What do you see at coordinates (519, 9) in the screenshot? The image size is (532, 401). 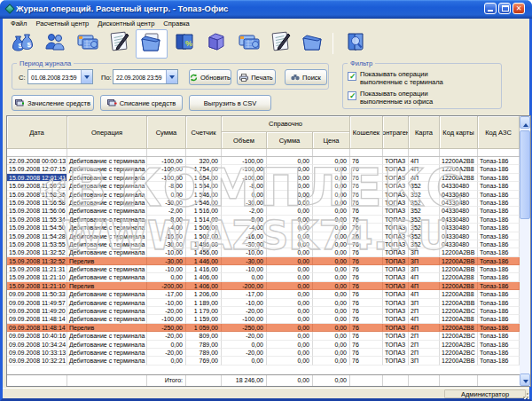 I see `close-button: ✕` at bounding box center [519, 9].